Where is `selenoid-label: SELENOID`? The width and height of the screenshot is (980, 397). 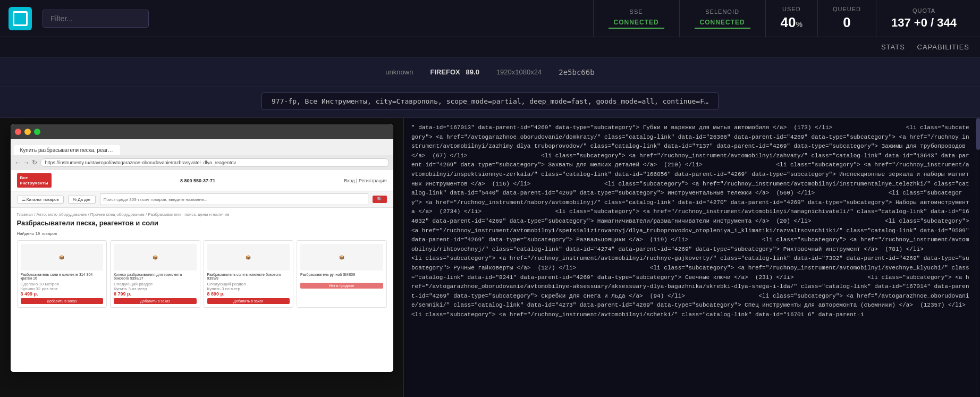
selenoid-label: SELENOID is located at coordinates (722, 12).